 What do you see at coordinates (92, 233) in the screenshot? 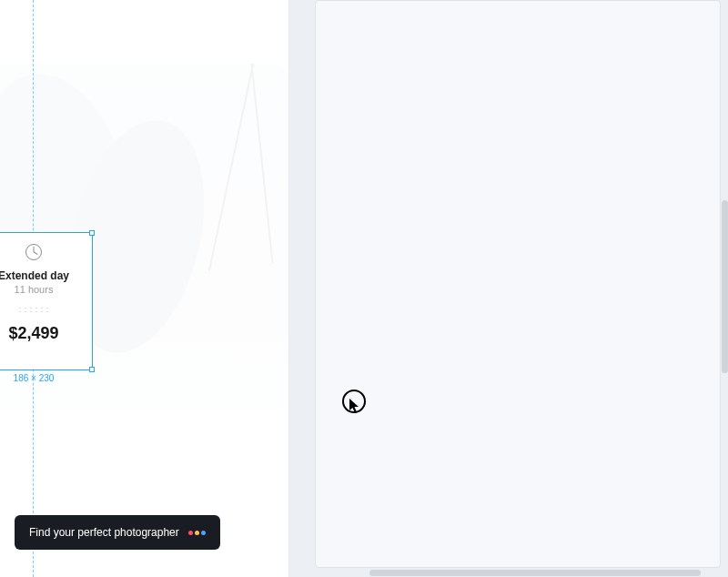
I see `resize-handle-tr` at bounding box center [92, 233].